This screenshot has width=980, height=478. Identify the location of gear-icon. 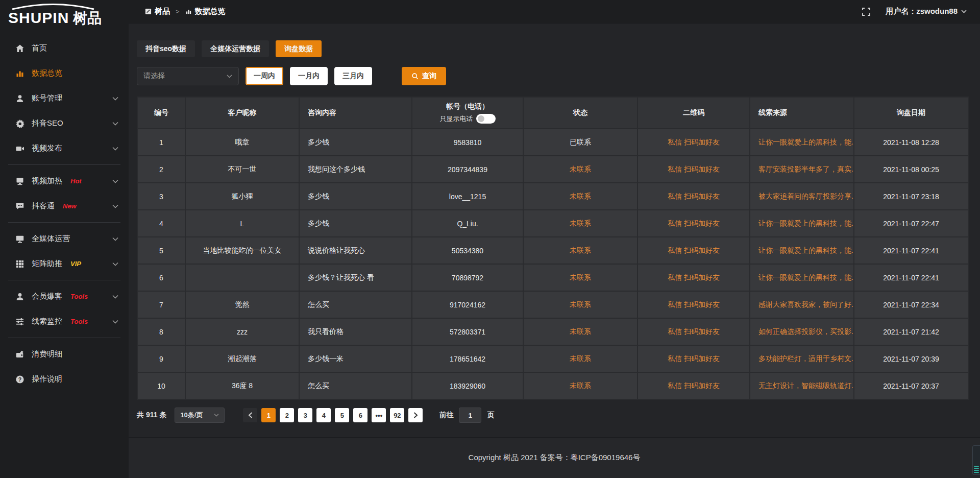
(20, 124).